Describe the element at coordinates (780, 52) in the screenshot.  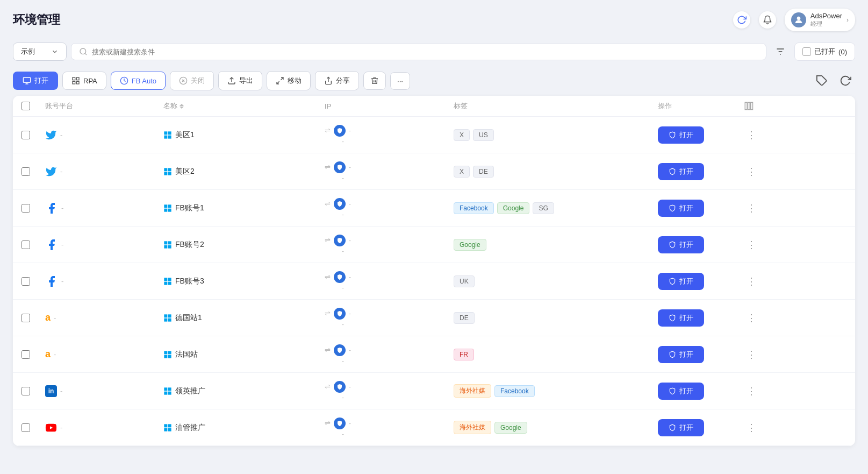
I see `filter-btn` at that location.